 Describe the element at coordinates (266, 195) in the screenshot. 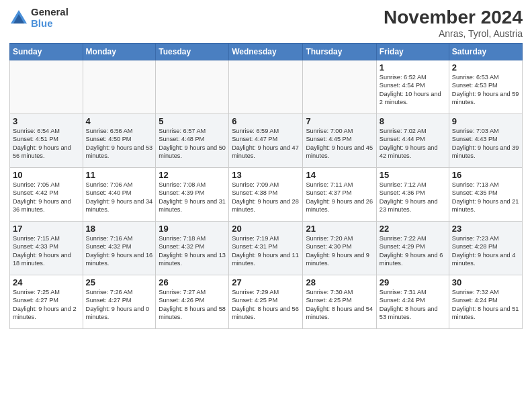

I see `calendar-row: 10Sunrise: 7:05 AM Sunset: 4:42 PM Dayli…` at that location.